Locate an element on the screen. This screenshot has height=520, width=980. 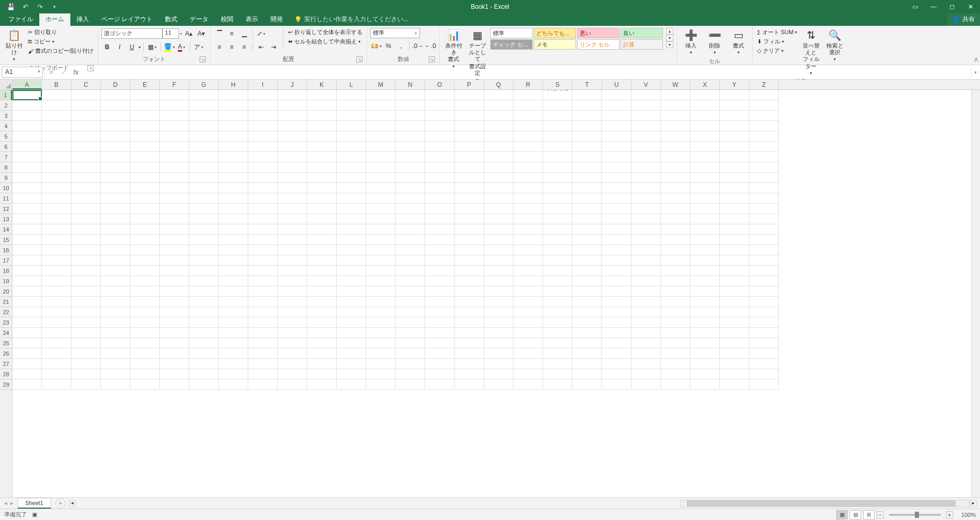
number-format-select: 標準 is located at coordinates (395, 33).